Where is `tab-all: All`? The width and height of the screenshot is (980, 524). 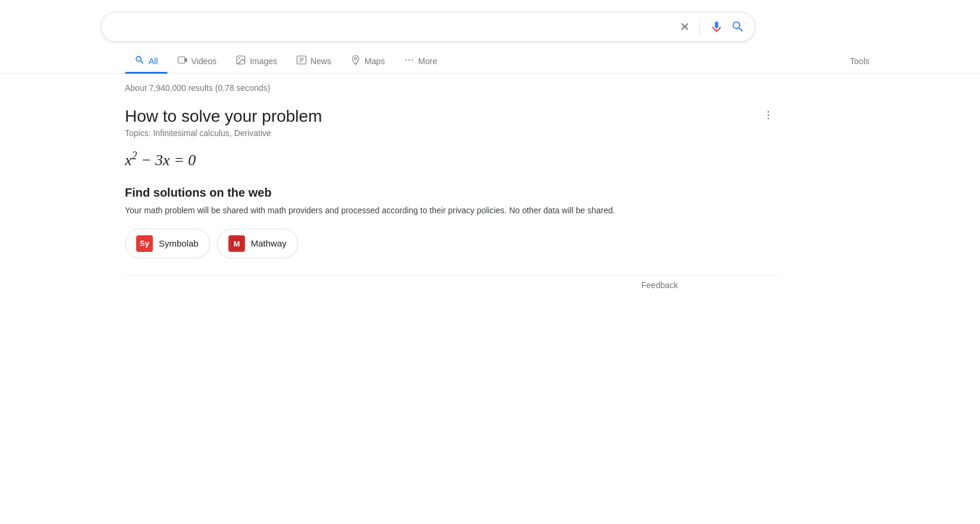 tab-all: All is located at coordinates (146, 61).